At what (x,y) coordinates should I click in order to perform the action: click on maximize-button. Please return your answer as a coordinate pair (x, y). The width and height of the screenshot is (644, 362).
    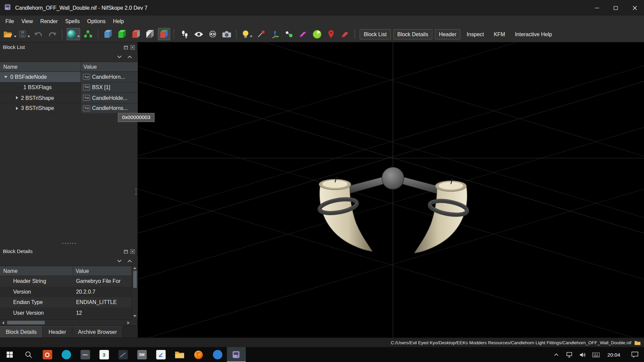
    Looking at the image, I should click on (615, 8).